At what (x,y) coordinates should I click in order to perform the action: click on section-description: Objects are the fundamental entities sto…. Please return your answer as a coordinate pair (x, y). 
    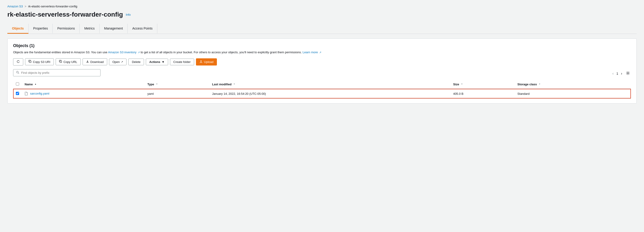
    Looking at the image, I should click on (322, 52).